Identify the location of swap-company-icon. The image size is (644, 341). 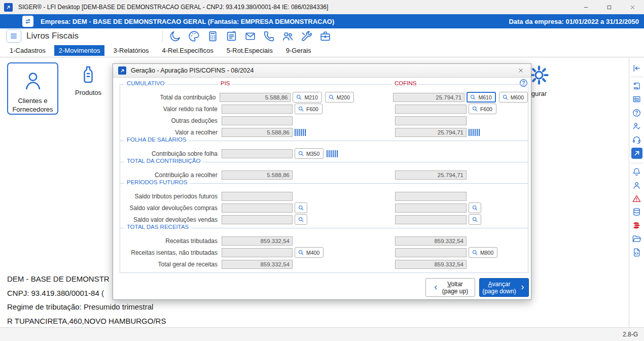
(28, 21).